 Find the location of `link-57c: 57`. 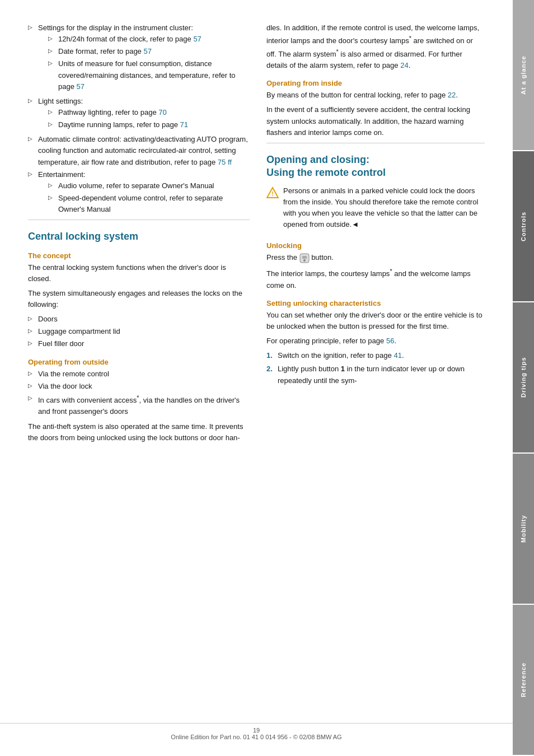

link-57c: 57 is located at coordinates (81, 86).